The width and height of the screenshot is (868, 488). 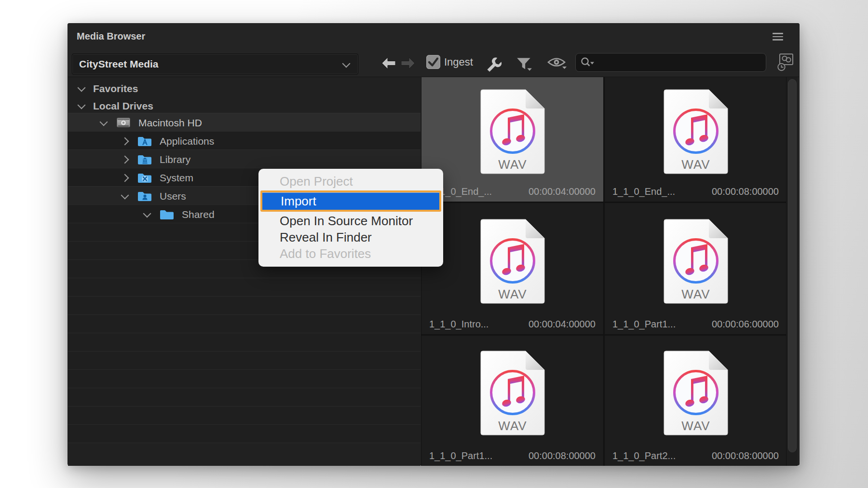 What do you see at coordinates (434, 38) in the screenshot?
I see `panel-titlebar: Media Browser` at bounding box center [434, 38].